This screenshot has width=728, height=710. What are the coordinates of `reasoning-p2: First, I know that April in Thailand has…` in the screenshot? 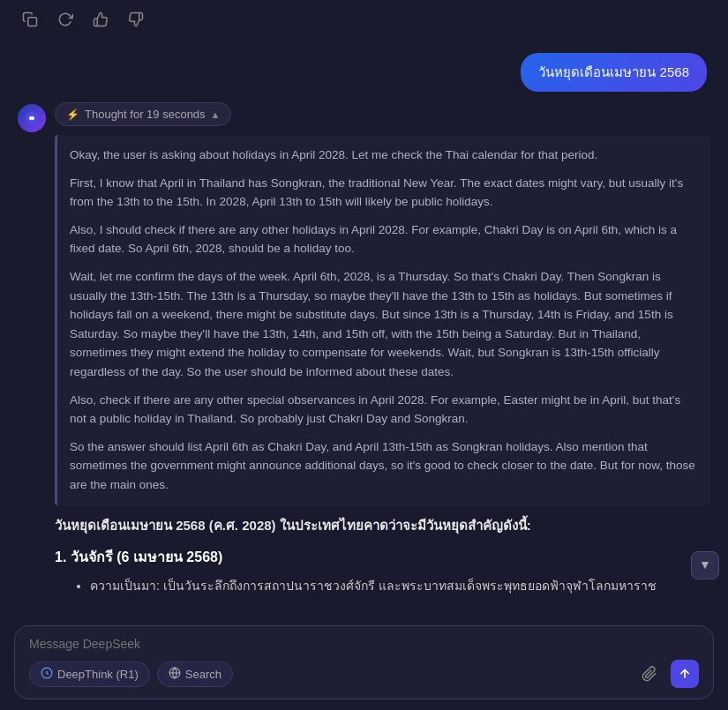 It's located at (384, 192).